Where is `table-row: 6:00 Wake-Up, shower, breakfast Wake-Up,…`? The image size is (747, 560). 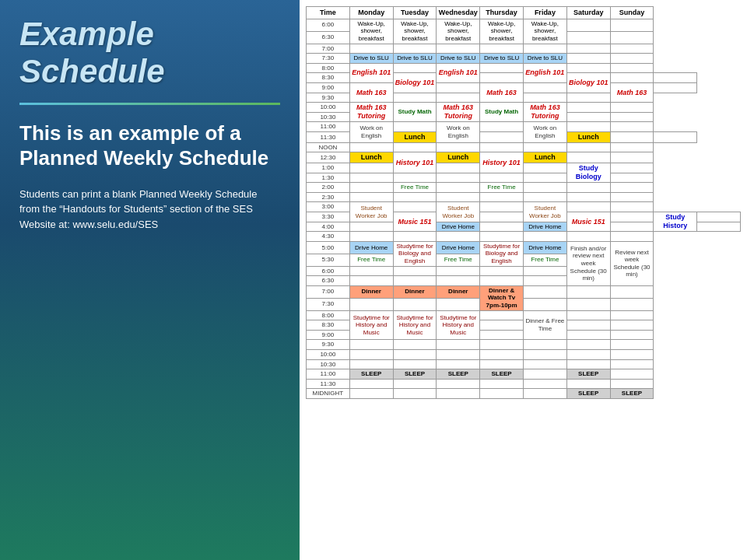 table-row: 6:00 Wake-Up, shower, breakfast Wake-Up,… is located at coordinates (524, 25).